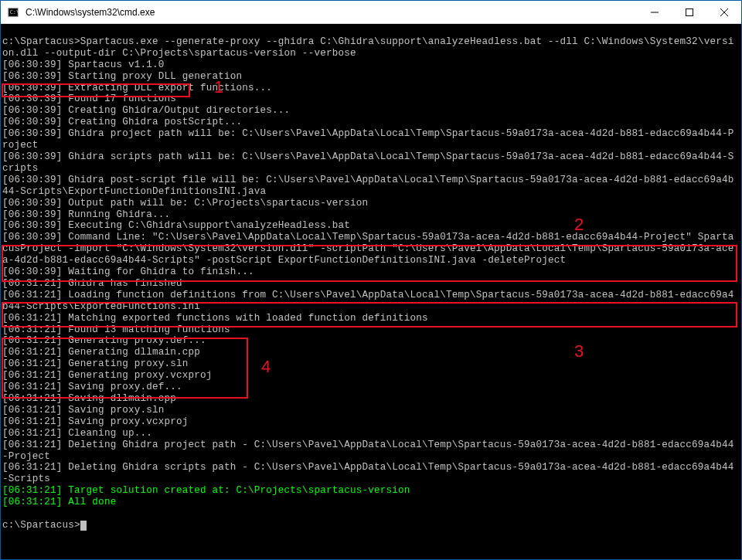  What do you see at coordinates (14, 12) in the screenshot?
I see `svg-text: C:\` at bounding box center [14, 12].